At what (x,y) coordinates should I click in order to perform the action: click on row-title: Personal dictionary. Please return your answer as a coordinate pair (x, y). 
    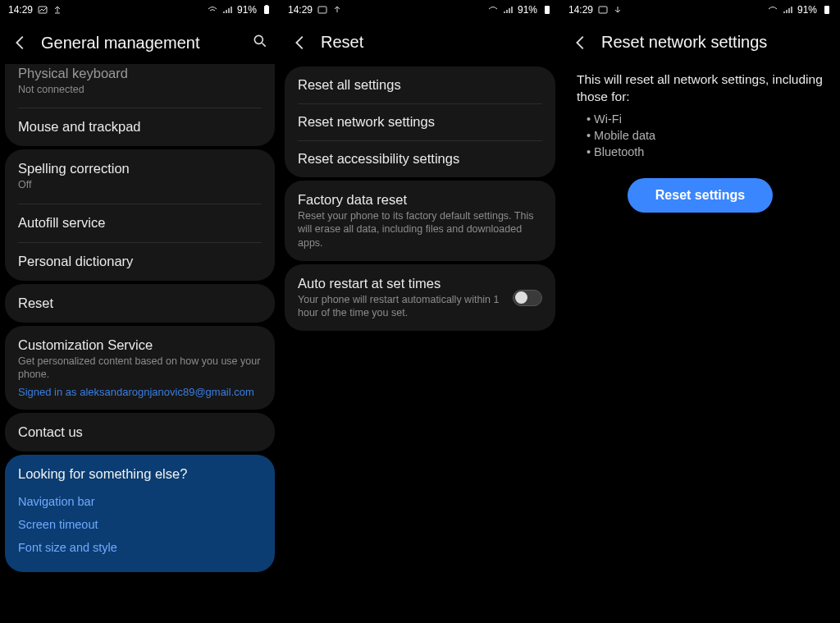
    Looking at the image, I should click on (139, 261).